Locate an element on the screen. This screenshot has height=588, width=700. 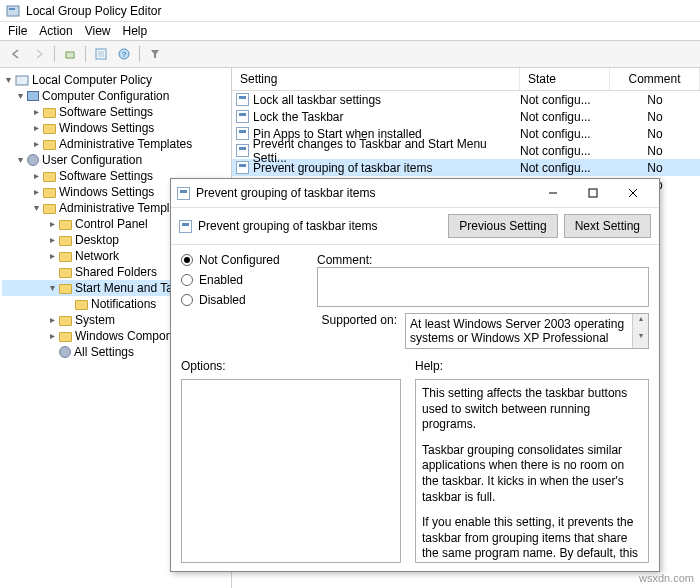
user-icon is located at coordinates (33, 160).